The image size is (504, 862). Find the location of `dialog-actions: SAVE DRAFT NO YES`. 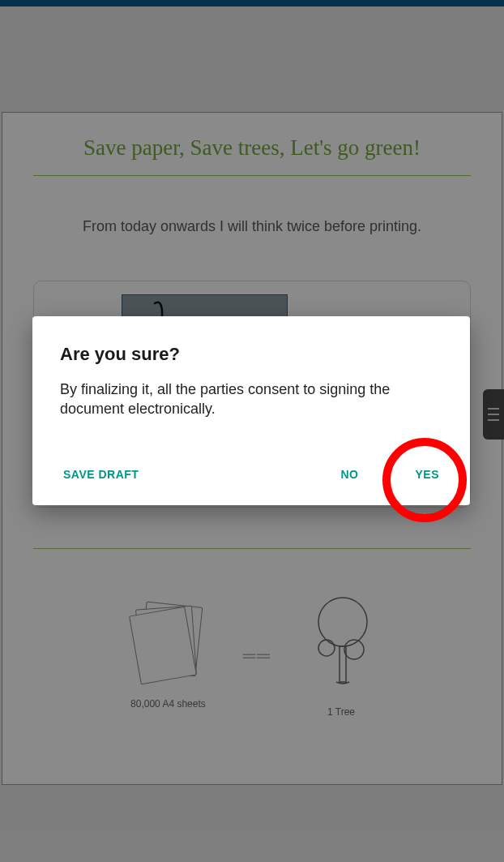

dialog-actions: SAVE DRAFT NO YES is located at coordinates (251, 474).